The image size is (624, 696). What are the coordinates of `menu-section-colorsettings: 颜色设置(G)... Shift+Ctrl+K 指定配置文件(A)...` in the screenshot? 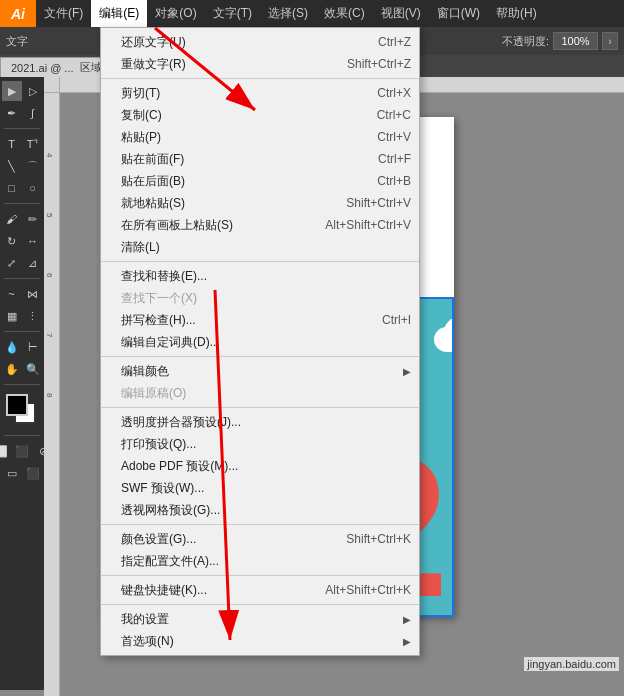 It's located at (260, 550).